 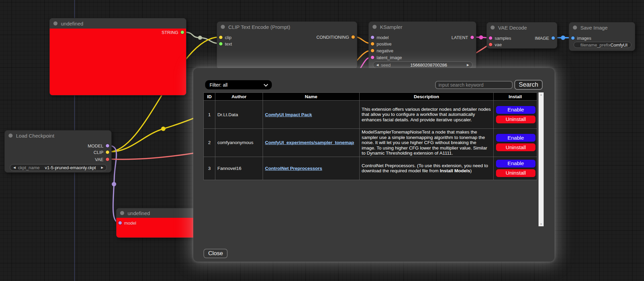 What do you see at coordinates (58, 152) in the screenshot?
I see `node-load-checkpoint: Load Checkpoint MODEL CLIP VAE ◀ ckpt_na…` at bounding box center [58, 152].